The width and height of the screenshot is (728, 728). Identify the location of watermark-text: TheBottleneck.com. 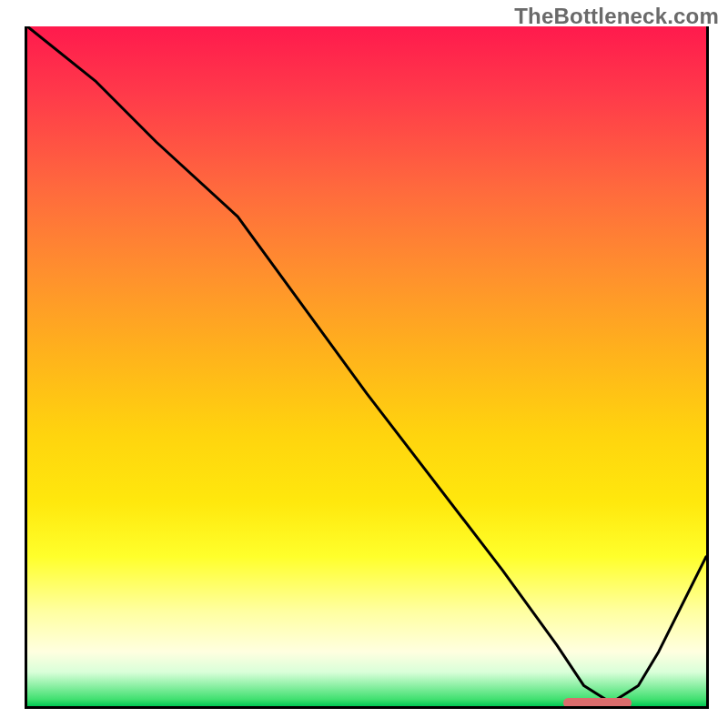
(617, 16).